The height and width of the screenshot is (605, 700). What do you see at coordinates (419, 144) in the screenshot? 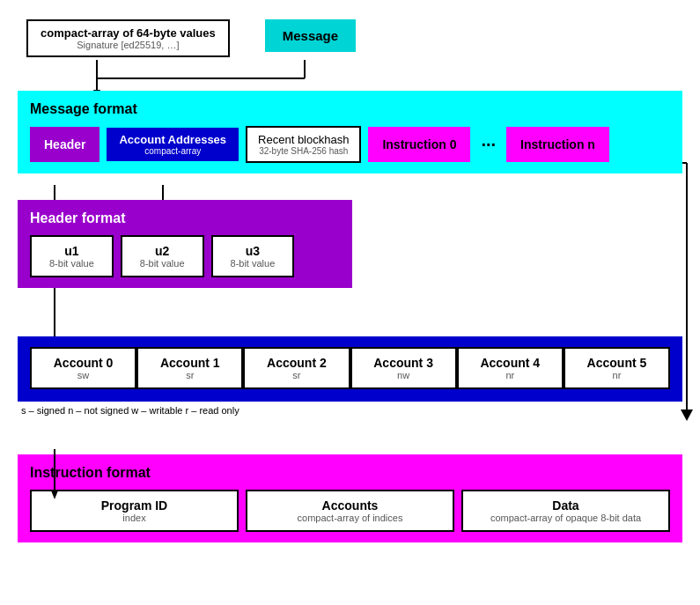
I see `instruction0-label: Instruction 0` at bounding box center [419, 144].